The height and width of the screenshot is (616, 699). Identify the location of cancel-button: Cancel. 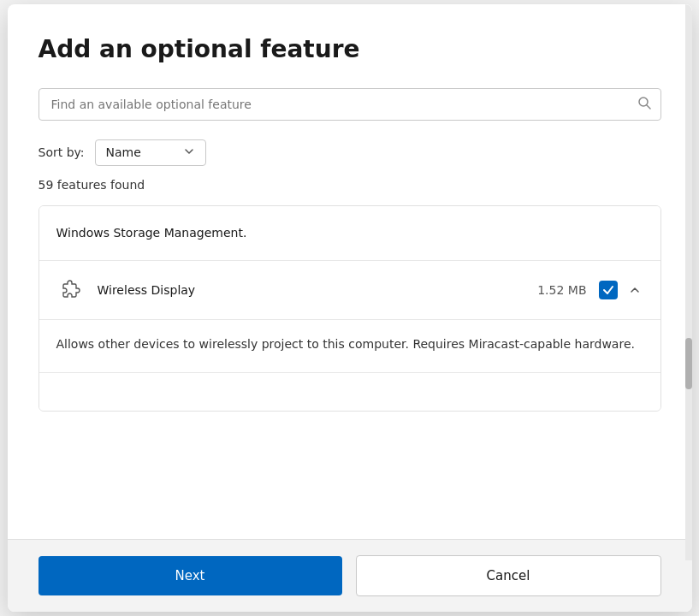
(508, 576).